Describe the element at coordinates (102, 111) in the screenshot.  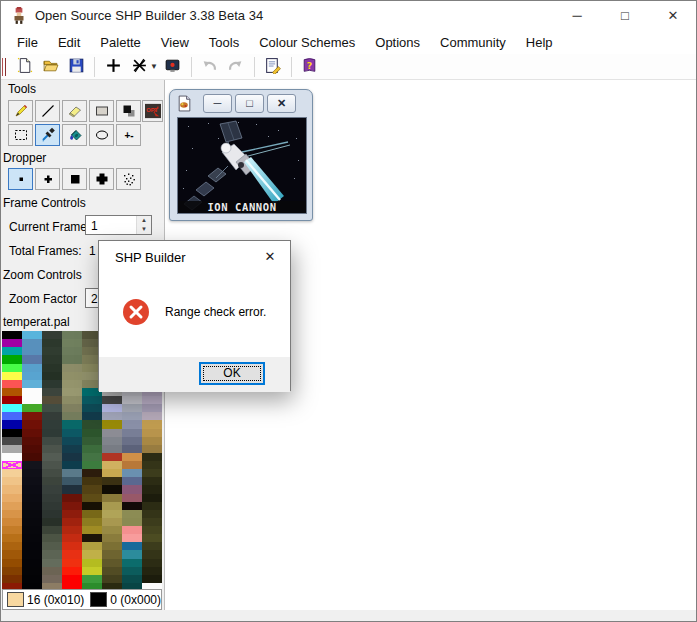
I see `rectangle-tool-button` at that location.